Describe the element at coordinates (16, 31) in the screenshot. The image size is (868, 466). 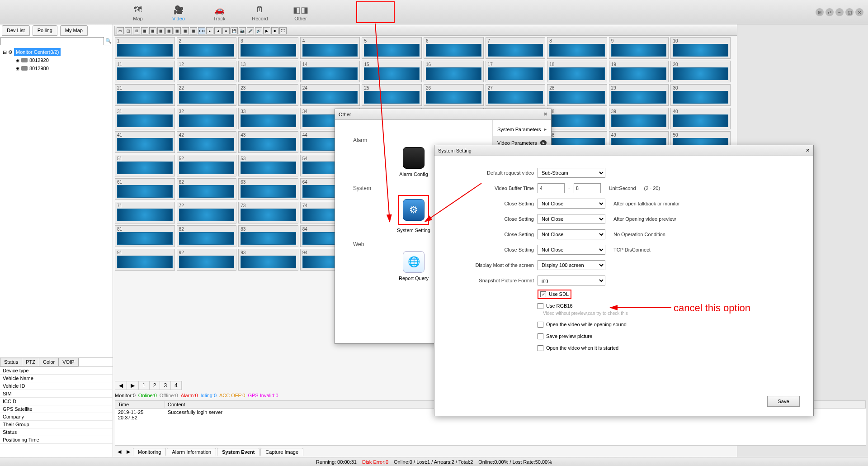
I see `left-tab-devlist: Dev List` at that location.